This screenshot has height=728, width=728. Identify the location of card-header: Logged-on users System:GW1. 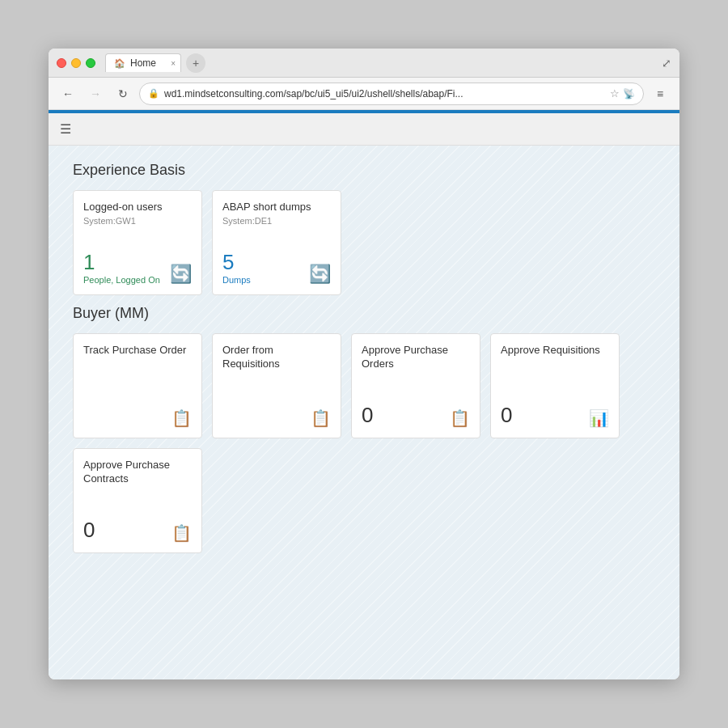
(138, 214).